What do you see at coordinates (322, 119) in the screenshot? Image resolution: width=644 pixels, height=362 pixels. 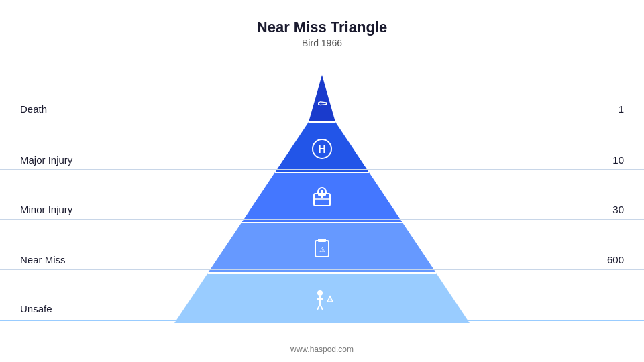 I see `death-row` at bounding box center [322, 119].